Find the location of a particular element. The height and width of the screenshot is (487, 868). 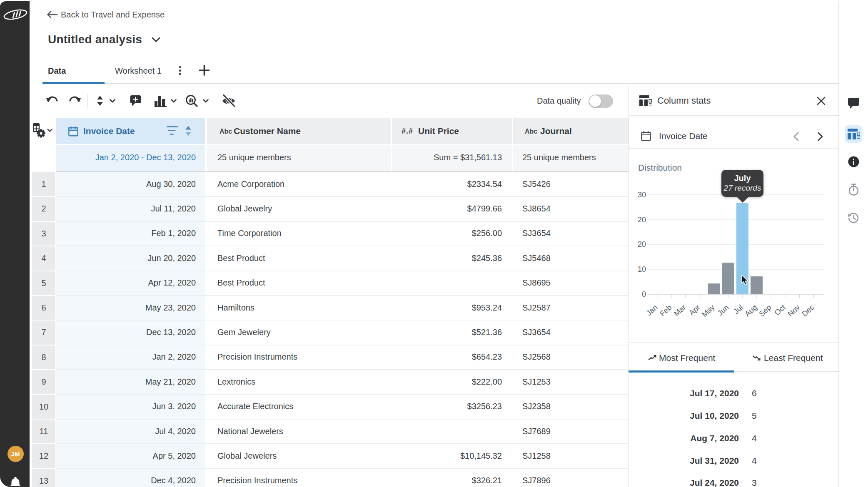

svg-text: Oct is located at coordinates (780, 310).